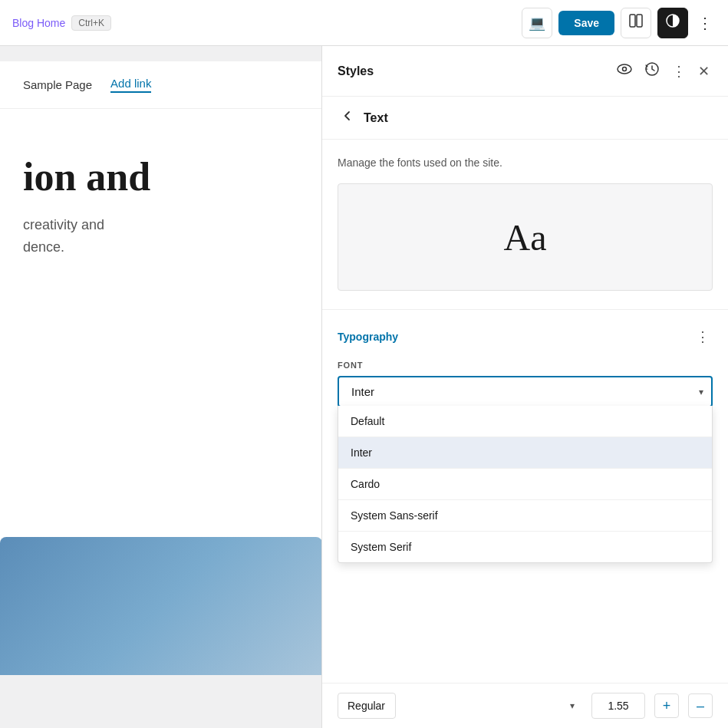  I want to click on typography-more-button: ⋮, so click(703, 337).